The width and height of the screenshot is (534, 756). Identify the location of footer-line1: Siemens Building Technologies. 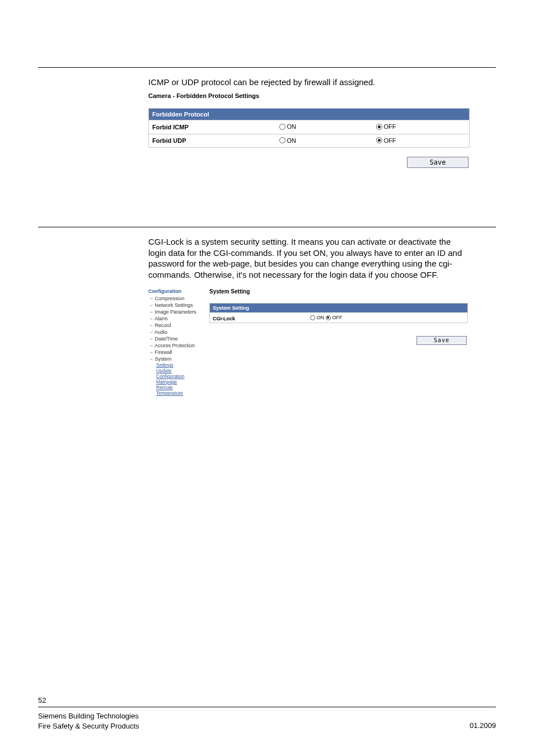
(88, 716).